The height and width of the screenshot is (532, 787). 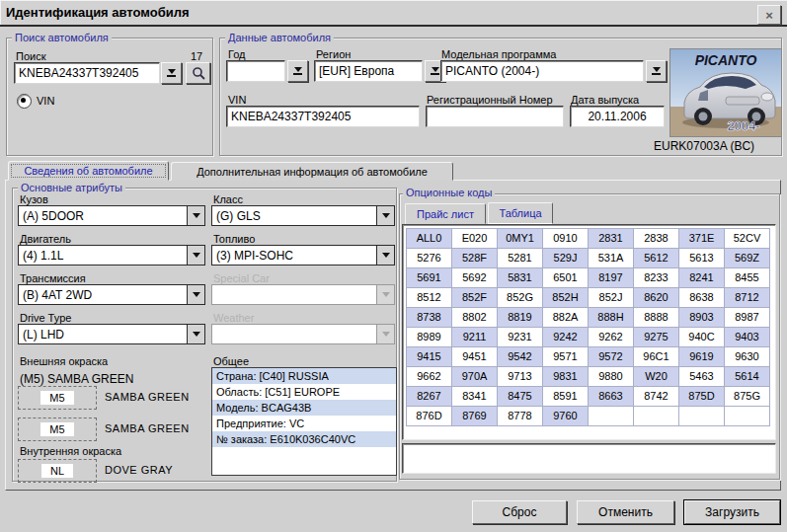 I want to click on option-code-cell: 5276, so click(x=429, y=259).